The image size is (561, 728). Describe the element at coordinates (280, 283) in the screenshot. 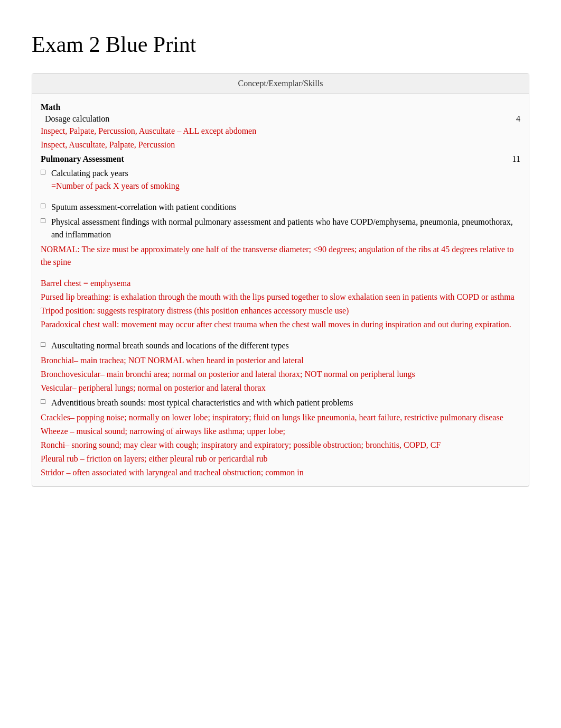

I see `barrel-chest-line: Barrel chest = emphysema` at that location.